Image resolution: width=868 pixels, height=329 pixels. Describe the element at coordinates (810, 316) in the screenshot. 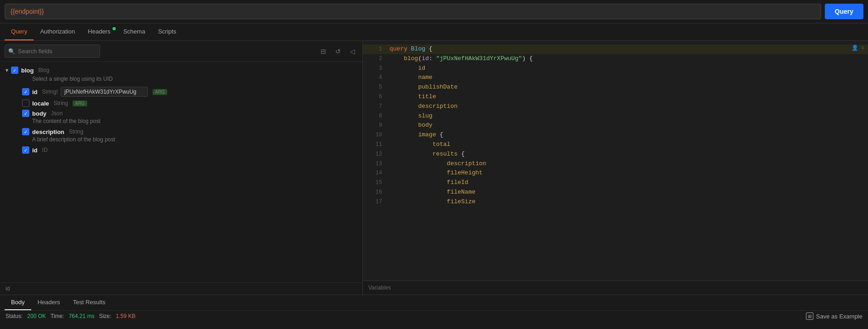

I see `save-icon: ⊞` at that location.